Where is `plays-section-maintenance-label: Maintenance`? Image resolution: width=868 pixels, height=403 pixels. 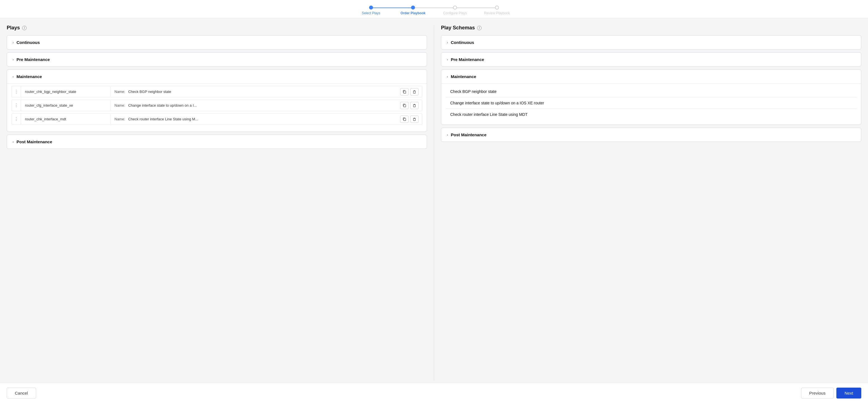
plays-section-maintenance-label: Maintenance is located at coordinates (29, 76).